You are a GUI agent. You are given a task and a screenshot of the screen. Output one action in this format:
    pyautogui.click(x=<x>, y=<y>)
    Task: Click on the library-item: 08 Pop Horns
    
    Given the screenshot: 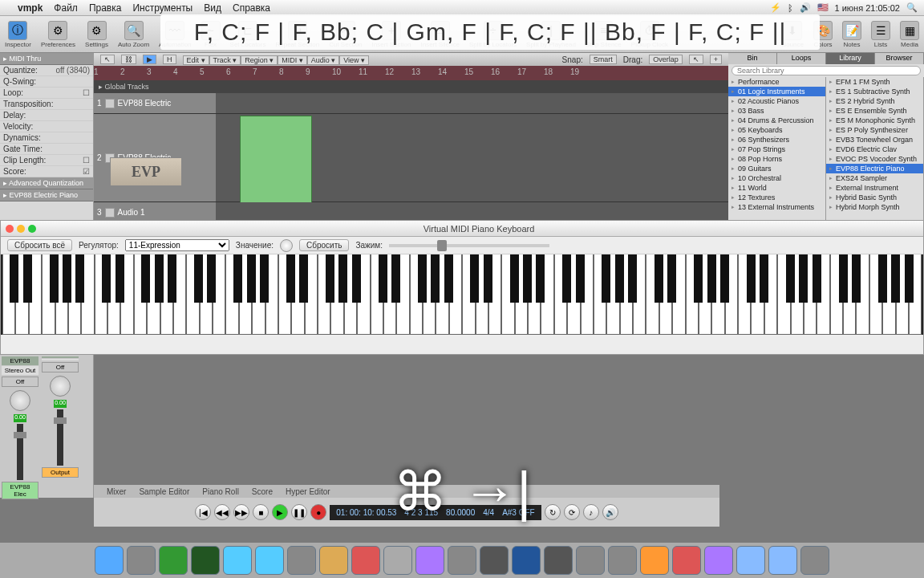 What is the action you would take?
    pyautogui.click(x=776, y=159)
    